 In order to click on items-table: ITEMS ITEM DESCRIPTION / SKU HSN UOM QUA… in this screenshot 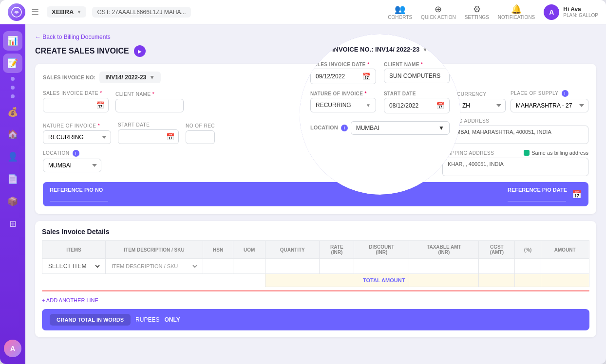, I will do `click(316, 264)`.